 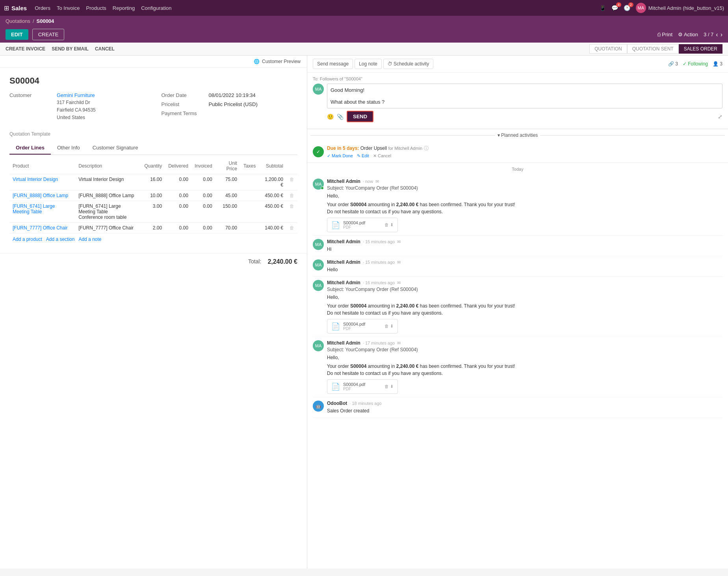 I want to click on edit-activity-button: ✎ Edit, so click(x=363, y=156).